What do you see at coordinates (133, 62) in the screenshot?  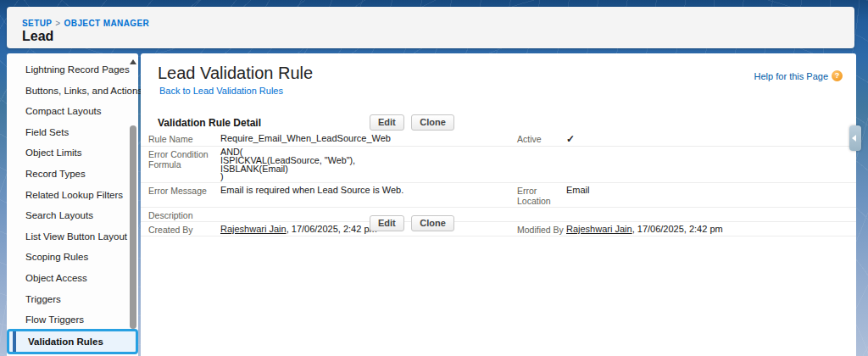 I see `scroll-up-arrow-icon` at bounding box center [133, 62].